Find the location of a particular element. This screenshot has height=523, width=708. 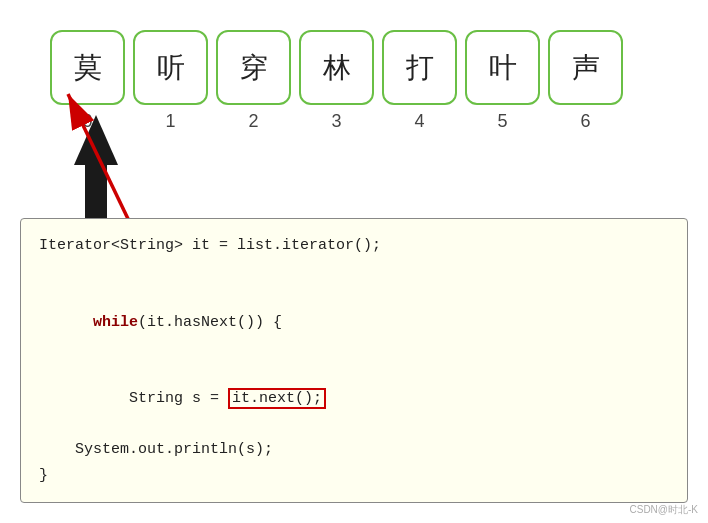

code-line-4: String s = it.next(); is located at coordinates (354, 400).